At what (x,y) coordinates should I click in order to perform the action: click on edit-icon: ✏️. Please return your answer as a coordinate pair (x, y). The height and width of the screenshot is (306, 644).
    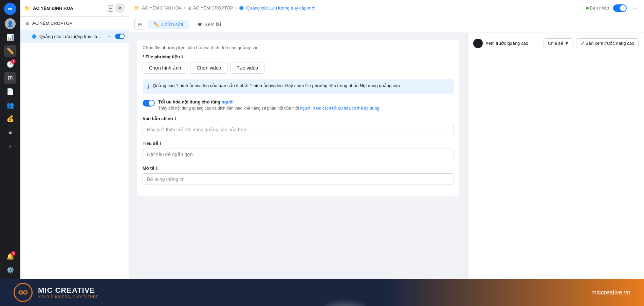
    Looking at the image, I should click on (10, 51).